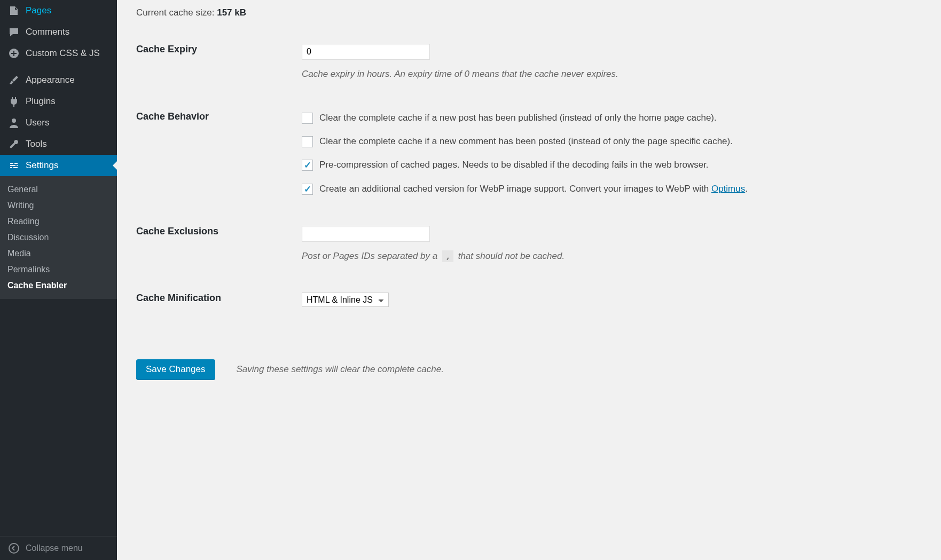 This screenshot has height=560, width=941. I want to click on submenu-item-reading: Reading, so click(59, 222).